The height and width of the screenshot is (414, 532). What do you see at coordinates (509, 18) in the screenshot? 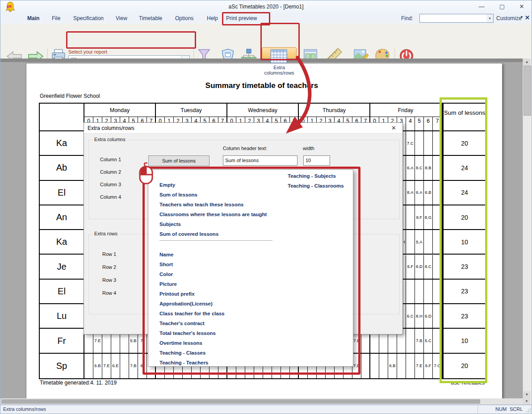
I see `customize-button: Customize` at bounding box center [509, 18].